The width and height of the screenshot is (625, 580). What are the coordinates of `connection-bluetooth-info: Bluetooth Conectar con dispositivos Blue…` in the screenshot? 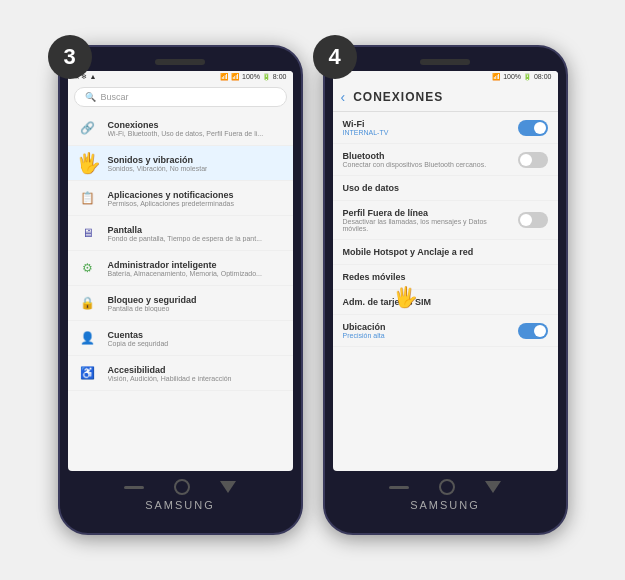 It's located at (415, 160).